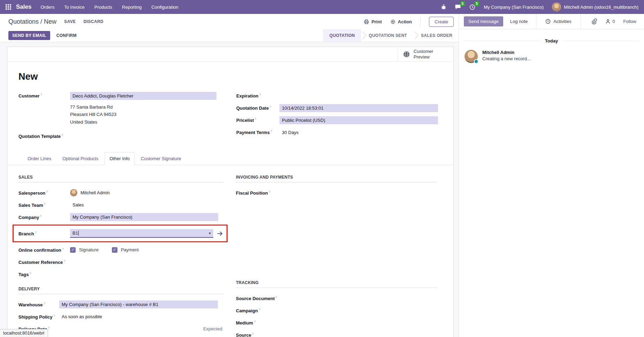 The image size is (644, 337). Describe the element at coordinates (73, 250) in the screenshot. I see `signature-checkbox: ✓` at that location.